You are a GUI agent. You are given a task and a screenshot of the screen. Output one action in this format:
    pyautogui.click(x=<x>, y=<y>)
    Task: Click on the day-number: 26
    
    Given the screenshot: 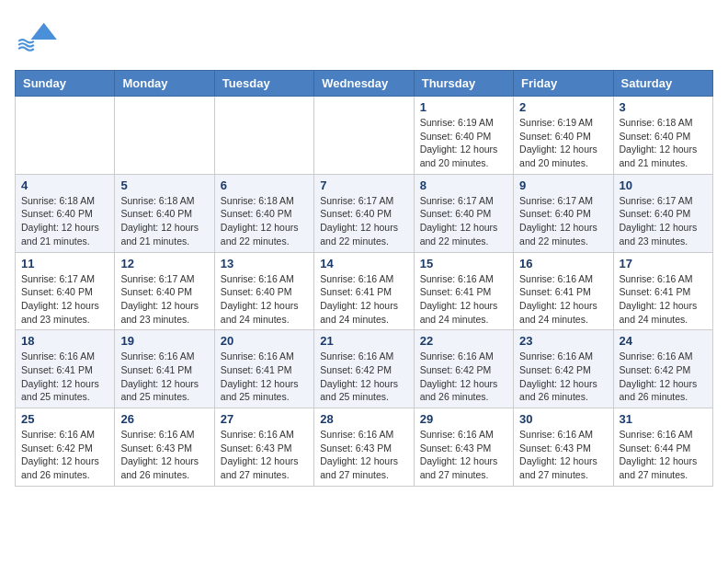 What is the action you would take?
    pyautogui.click(x=164, y=419)
    